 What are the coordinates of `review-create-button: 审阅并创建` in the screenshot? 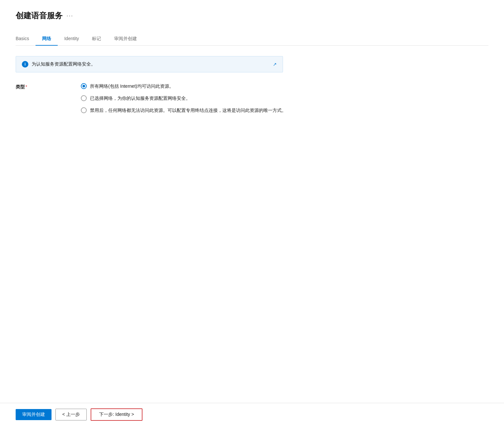 It's located at (34, 415).